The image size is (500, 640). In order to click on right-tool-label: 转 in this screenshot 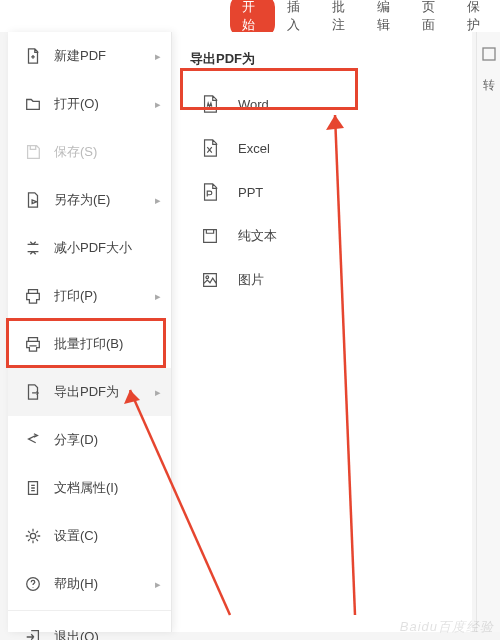, I will do `click(489, 86)`.